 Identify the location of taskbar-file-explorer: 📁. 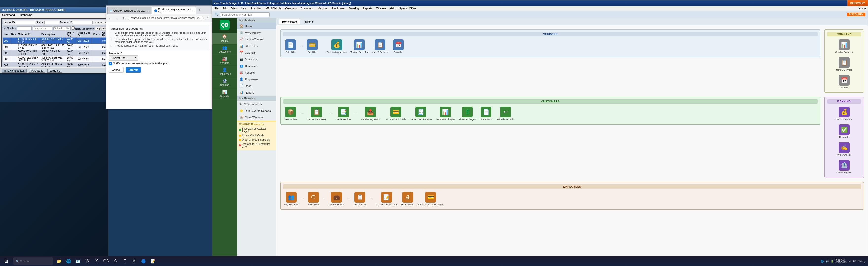
(59, 261).